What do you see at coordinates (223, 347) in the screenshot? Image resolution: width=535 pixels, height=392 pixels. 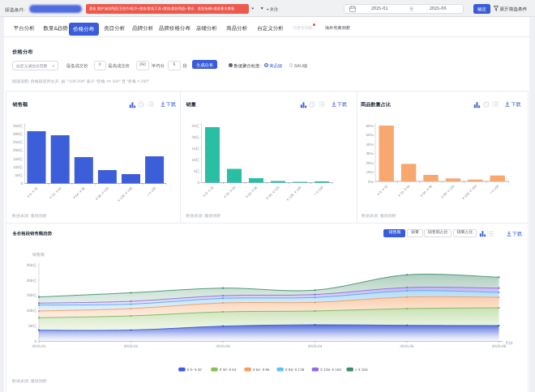 I see `svg-text: 2025-03` at bounding box center [223, 347].